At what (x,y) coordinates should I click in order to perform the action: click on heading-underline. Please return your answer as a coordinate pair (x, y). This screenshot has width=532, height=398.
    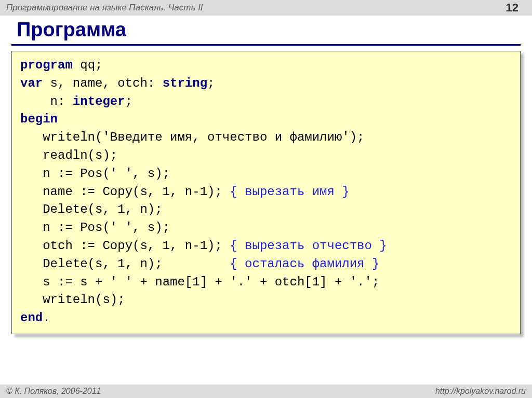
    Looking at the image, I should click on (266, 45).